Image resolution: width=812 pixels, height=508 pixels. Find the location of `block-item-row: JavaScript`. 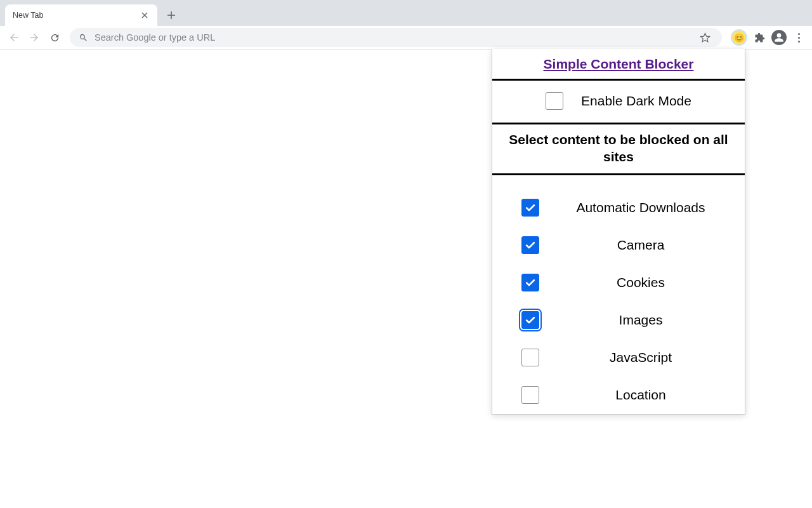

block-item-row: JavaScript is located at coordinates (619, 358).